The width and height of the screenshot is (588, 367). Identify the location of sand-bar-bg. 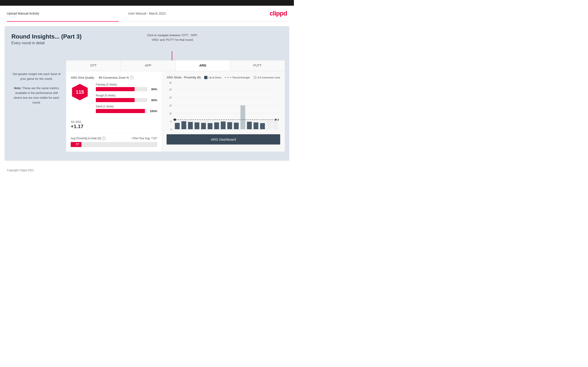
(121, 111).